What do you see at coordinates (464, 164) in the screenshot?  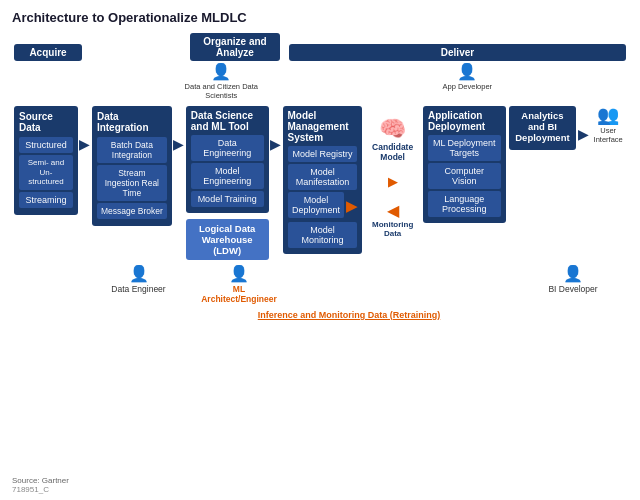 I see `app-col: Application Deployment ML Deployment Tar…` at bounding box center [464, 164].